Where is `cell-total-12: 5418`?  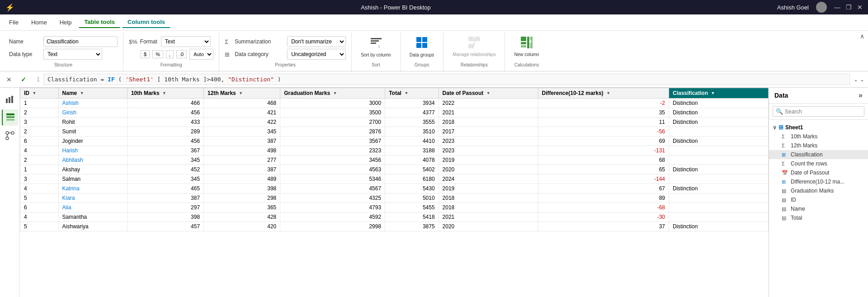
cell-total-12: 5418 is located at coordinates (412, 217).